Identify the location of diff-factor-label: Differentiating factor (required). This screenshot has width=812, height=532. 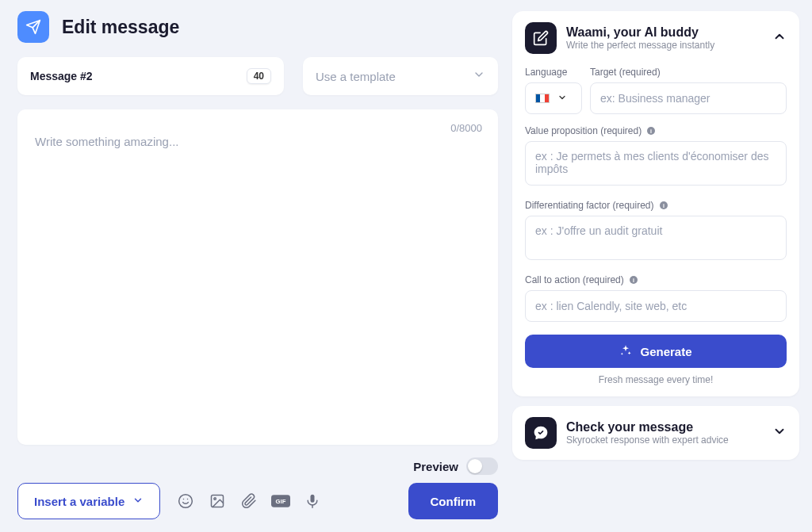
(590, 205).